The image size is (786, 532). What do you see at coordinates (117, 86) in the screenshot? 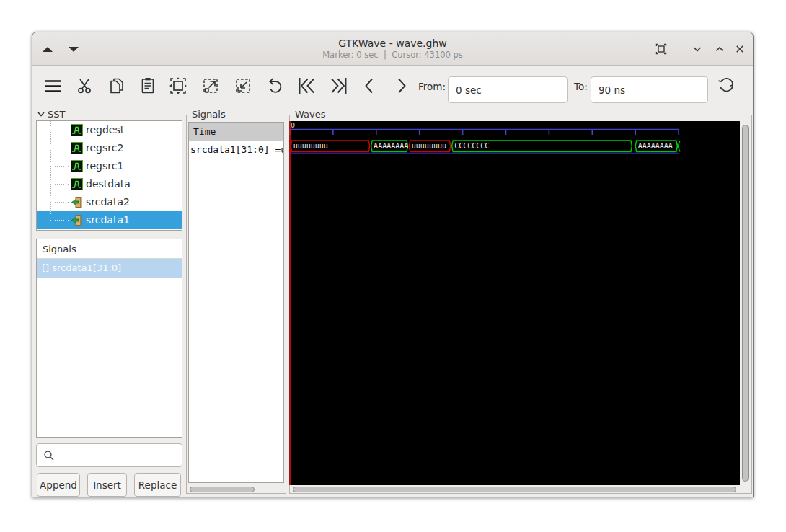
I see `copy-icon` at bounding box center [117, 86].